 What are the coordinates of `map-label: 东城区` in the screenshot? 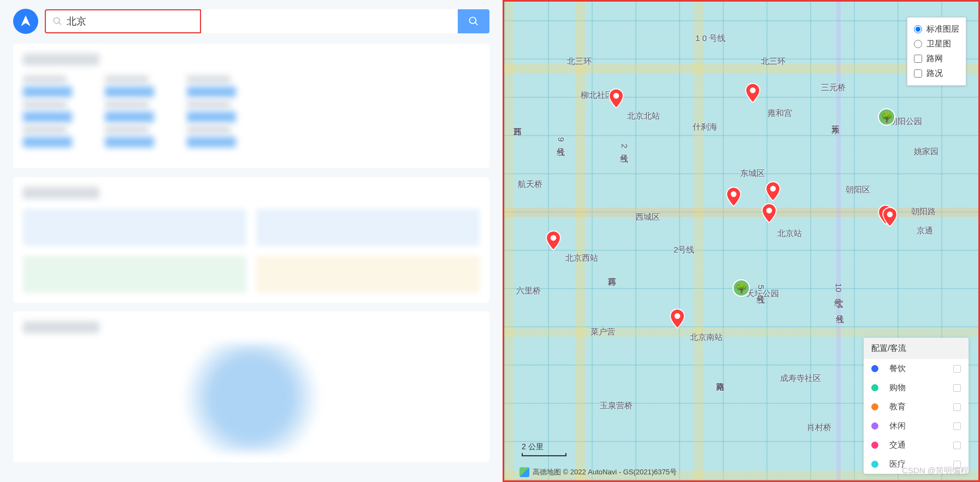 It's located at (753, 174).